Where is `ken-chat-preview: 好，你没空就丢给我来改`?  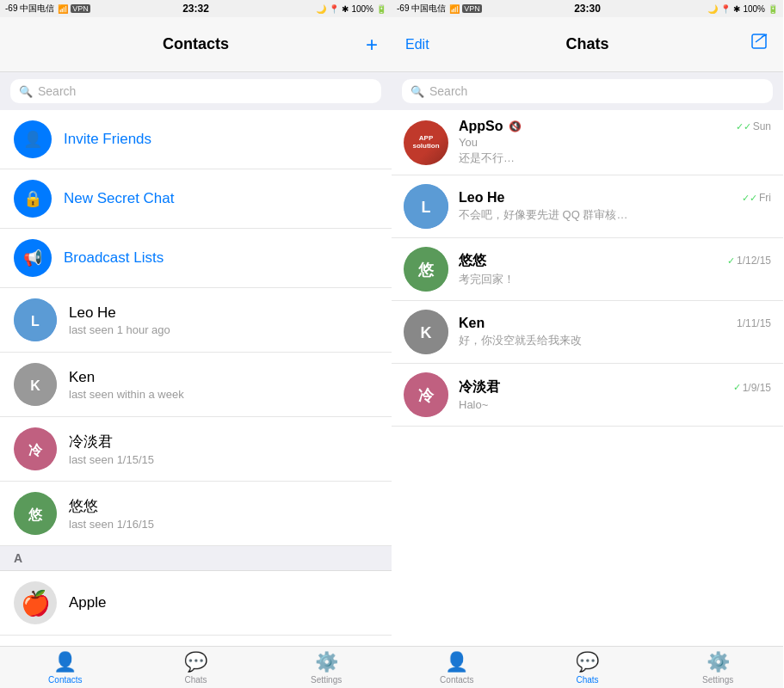
ken-chat-preview: 好，你没空就丢给我来改 is located at coordinates (579, 341).